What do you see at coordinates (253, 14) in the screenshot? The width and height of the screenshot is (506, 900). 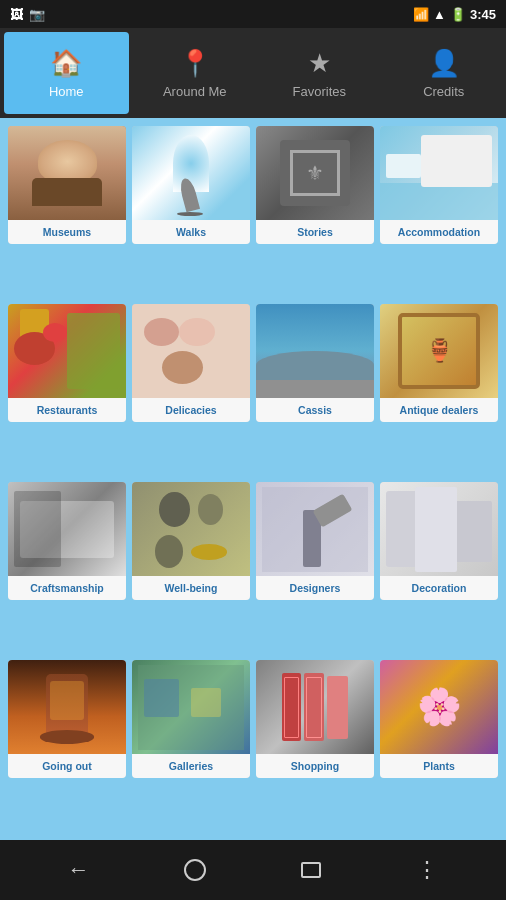 I see `status-bar: 🖼 📷 📶 ▲ 🔋 3:45` at bounding box center [253, 14].